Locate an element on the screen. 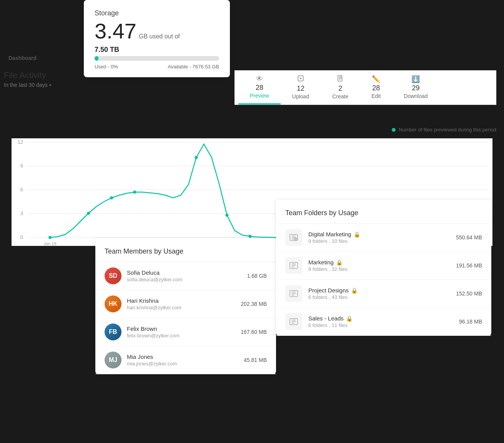 The image size is (504, 443). member-name: Sofia Deluca is located at coordinates (187, 273).